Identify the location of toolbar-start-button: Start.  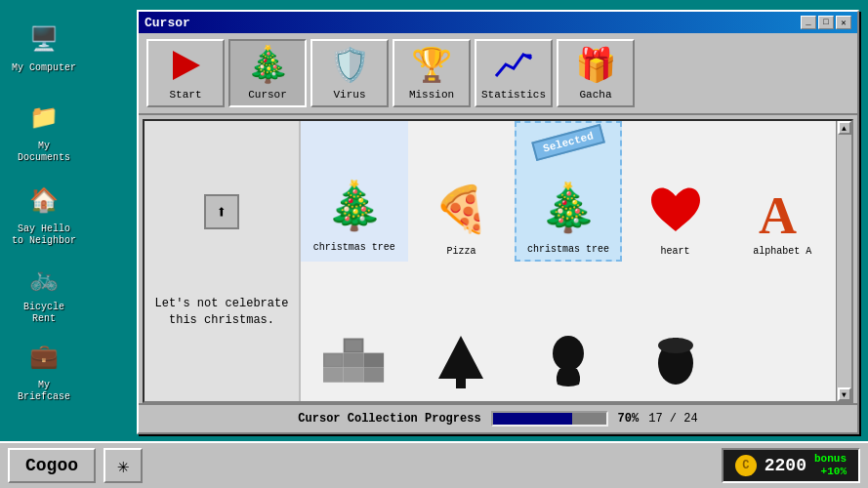
(186, 73).